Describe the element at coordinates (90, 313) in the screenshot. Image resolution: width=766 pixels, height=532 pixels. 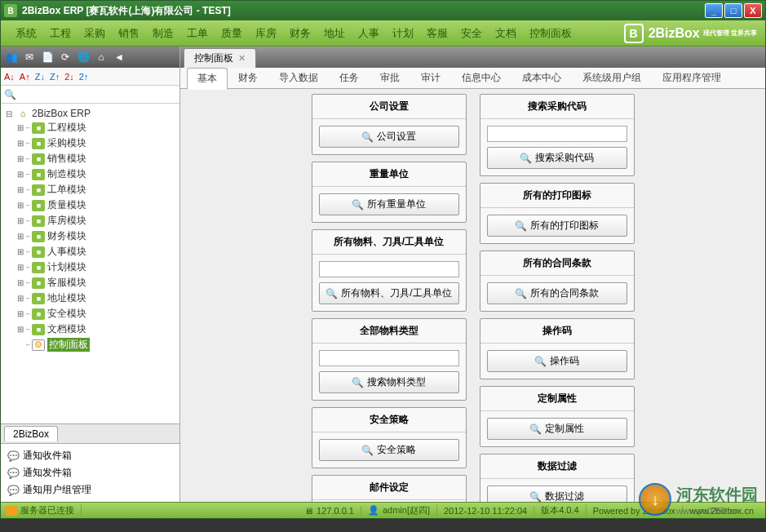
I see `tree-module: ⊞···■安全模块` at that location.